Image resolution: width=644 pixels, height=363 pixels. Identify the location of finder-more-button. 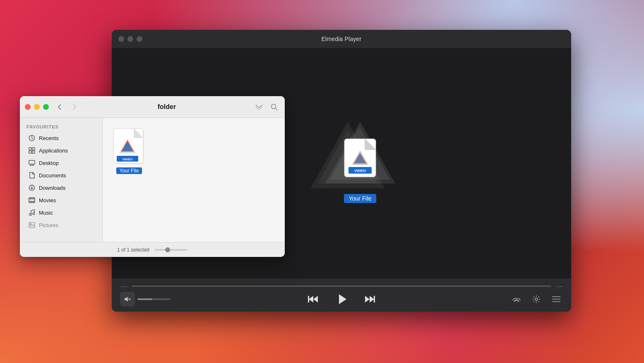
(259, 107).